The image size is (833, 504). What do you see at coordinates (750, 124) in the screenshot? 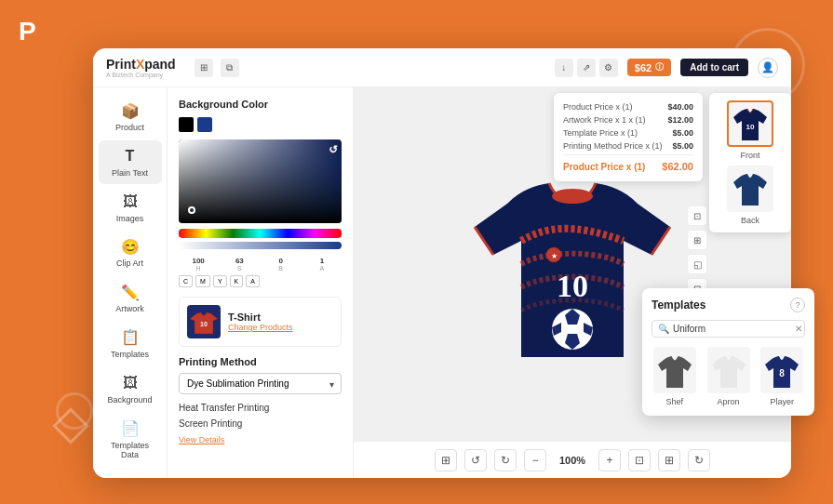
I see `front-thumb: 10` at bounding box center [750, 124].